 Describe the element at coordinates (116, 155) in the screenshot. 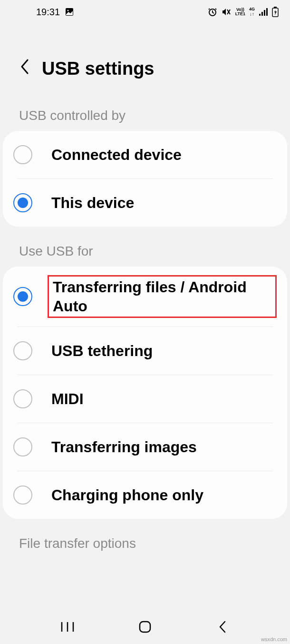

I see `option-label: Connected device` at that location.